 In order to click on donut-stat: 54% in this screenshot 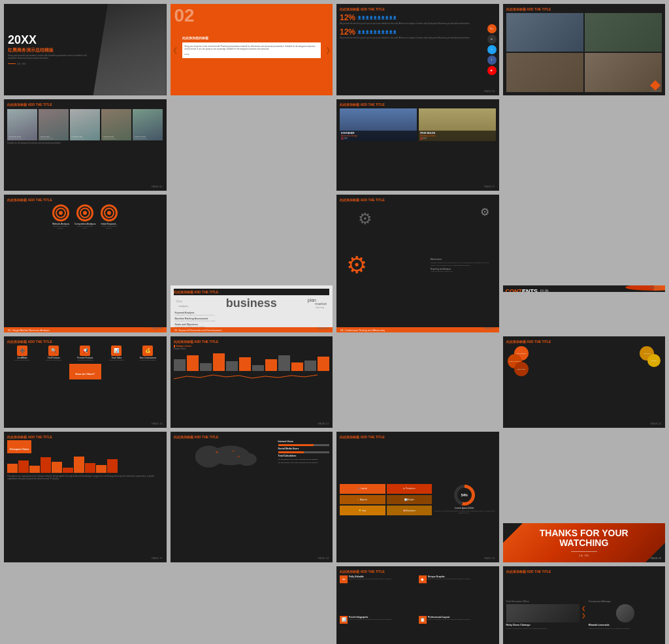, I will do `click(465, 495)`.